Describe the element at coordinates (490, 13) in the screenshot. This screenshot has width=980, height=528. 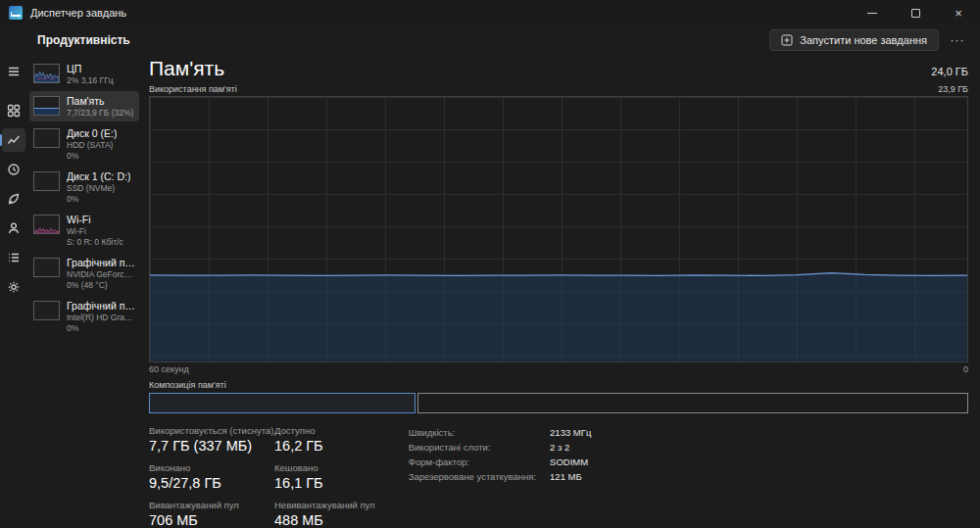
I see `titlebar: Диспетчер завдань ×` at that location.